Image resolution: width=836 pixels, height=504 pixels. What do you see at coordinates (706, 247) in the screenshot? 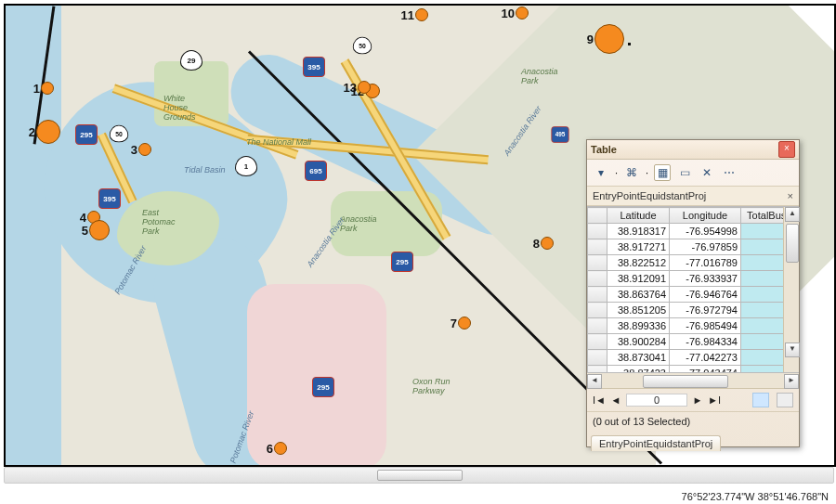
I see `cell-longitude: -76.97859` at bounding box center [706, 247].